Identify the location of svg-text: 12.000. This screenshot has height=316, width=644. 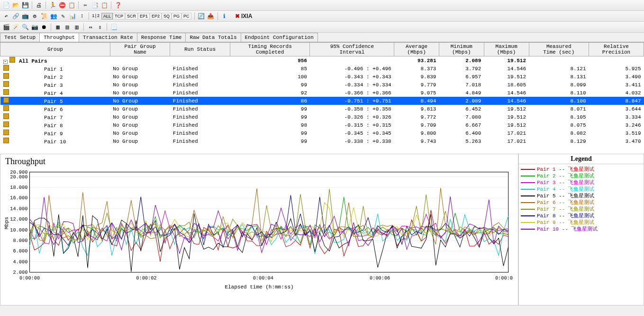
(19, 219).